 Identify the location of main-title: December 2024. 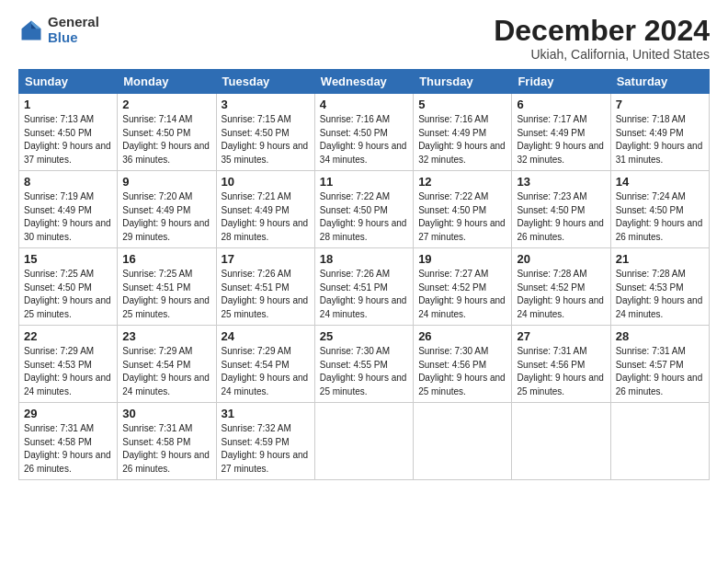
(601, 31).